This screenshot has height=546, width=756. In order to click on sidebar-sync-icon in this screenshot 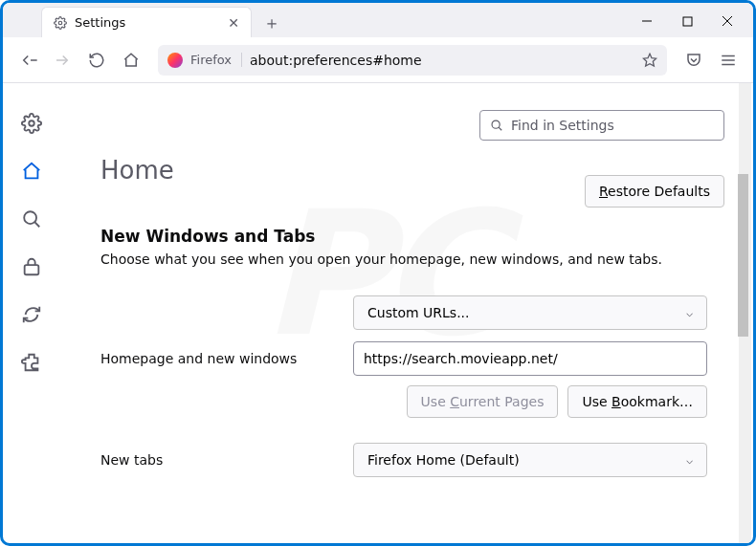, I will do `click(32, 315)`.